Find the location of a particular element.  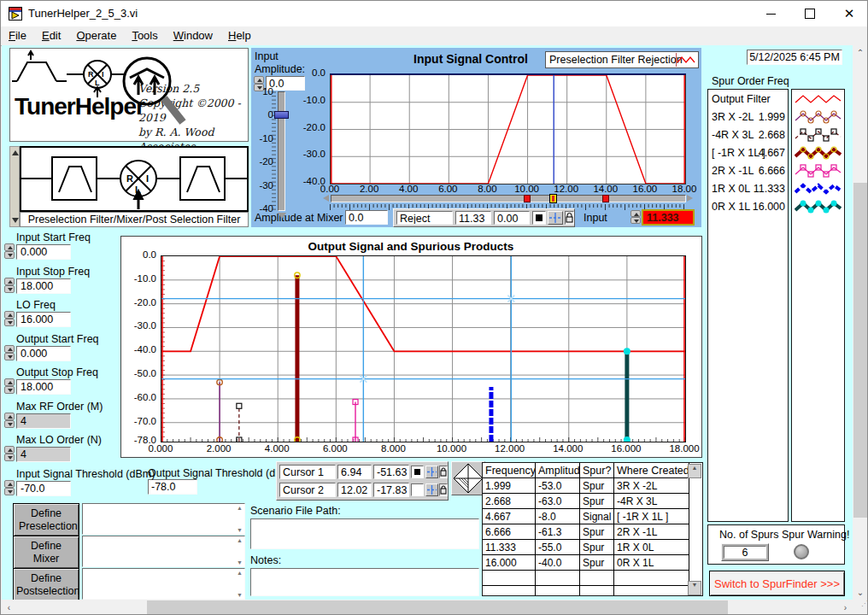

cursor-move-pad is located at coordinates (468, 478).